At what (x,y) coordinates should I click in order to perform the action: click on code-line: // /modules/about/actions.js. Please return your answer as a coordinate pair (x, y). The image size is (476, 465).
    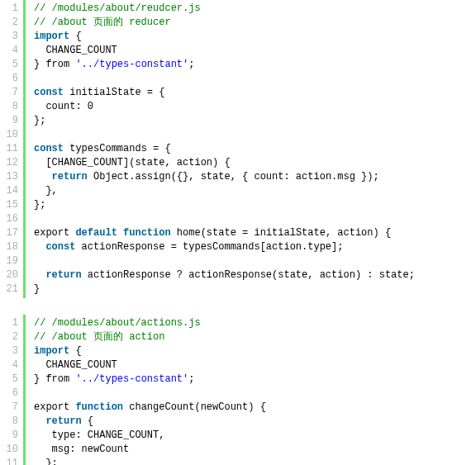
    Looking at the image, I should click on (150, 324).